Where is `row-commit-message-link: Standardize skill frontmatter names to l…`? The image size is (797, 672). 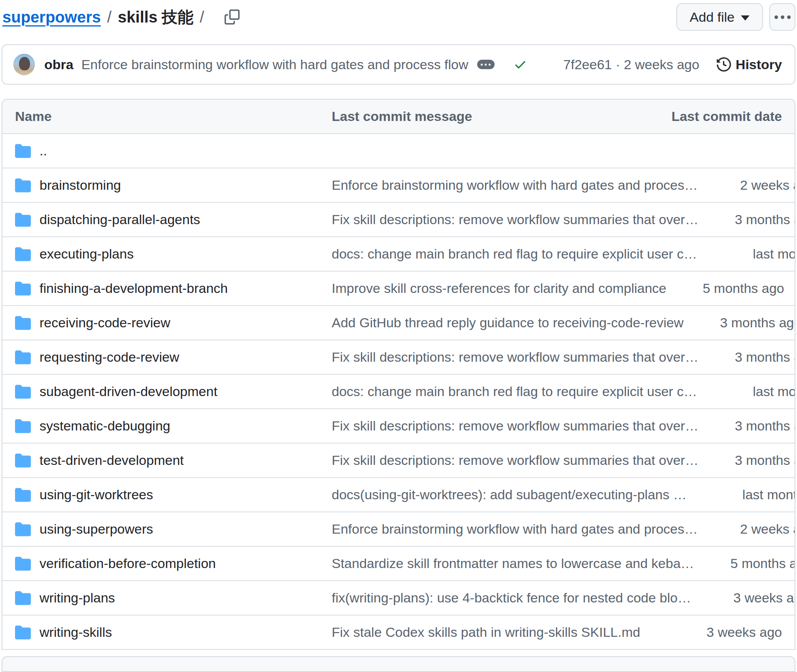
row-commit-message-link: Standardize skill frontmatter names to l… is located at coordinates (513, 564).